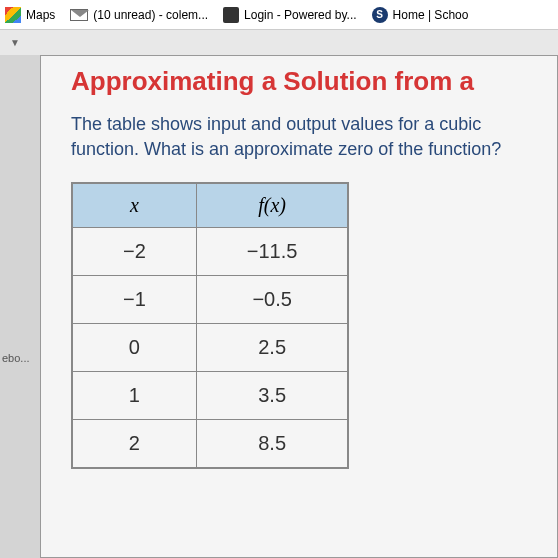  Describe the element at coordinates (272, 396) in the screenshot. I see `cell-fx: 3.5` at that location.